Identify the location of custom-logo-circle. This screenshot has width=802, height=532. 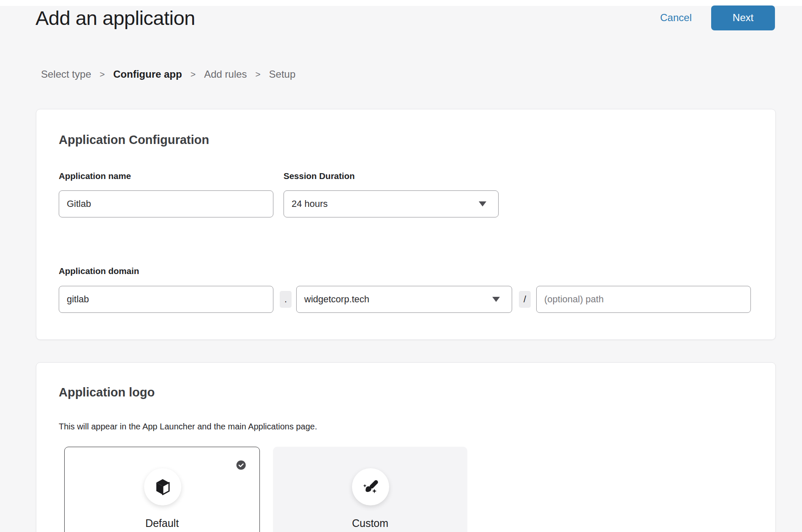
(371, 487).